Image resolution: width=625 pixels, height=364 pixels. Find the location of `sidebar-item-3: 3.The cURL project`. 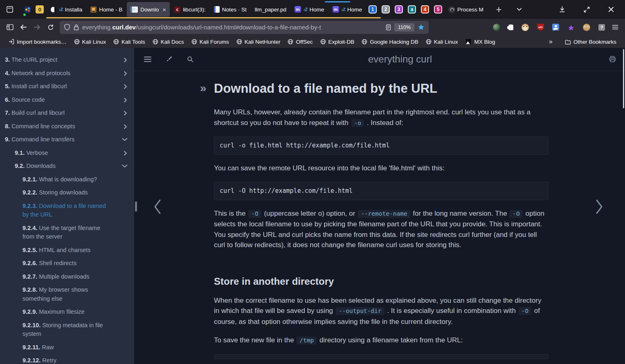

sidebar-item-3: 3.The cURL project is located at coordinates (67, 60).